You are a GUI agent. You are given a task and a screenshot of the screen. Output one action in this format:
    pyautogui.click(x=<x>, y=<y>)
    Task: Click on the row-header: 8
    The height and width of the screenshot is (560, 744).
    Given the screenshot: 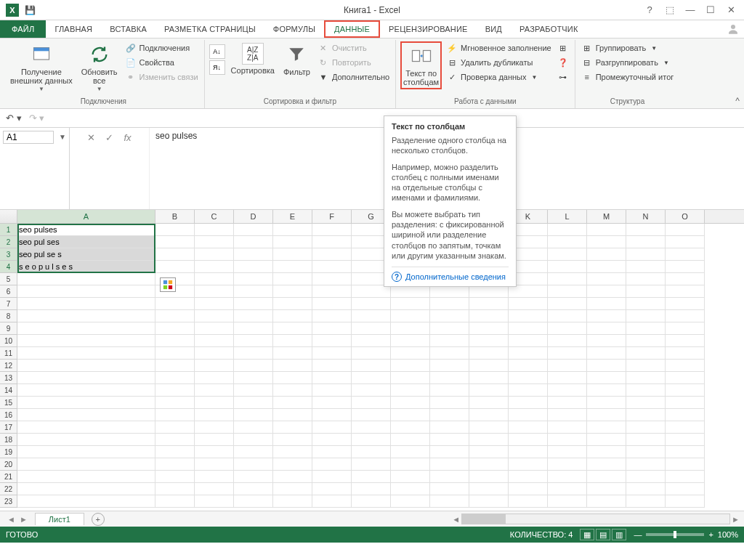 What is the action you would take?
    pyautogui.click(x=9, y=317)
    